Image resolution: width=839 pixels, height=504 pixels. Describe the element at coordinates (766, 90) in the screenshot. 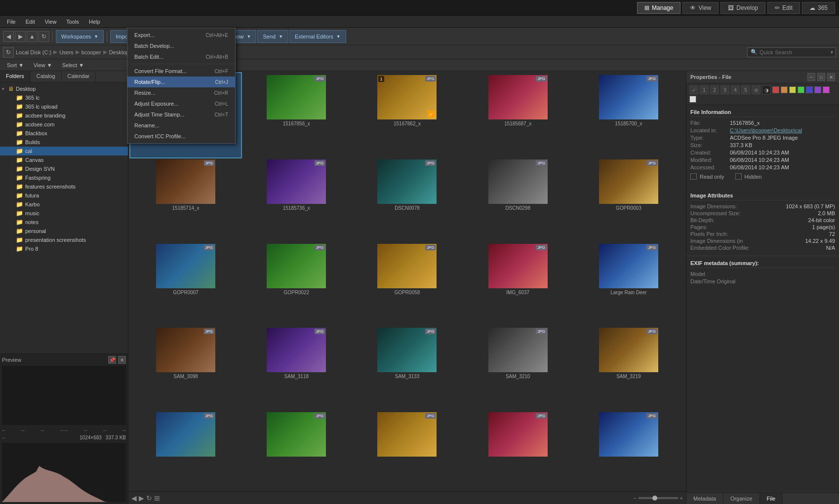

I see `props-icon-bw: ◑` at that location.